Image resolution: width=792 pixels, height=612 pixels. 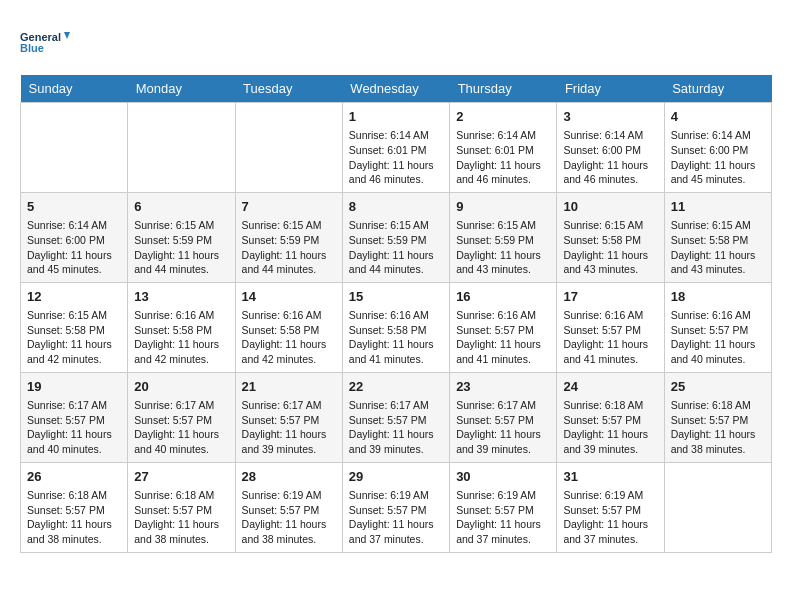 What do you see at coordinates (610, 148) in the screenshot?
I see `calendar-cell: 3Sunrise: 6:14 AMSunset: 6:00 PMDaylight…` at bounding box center [610, 148].